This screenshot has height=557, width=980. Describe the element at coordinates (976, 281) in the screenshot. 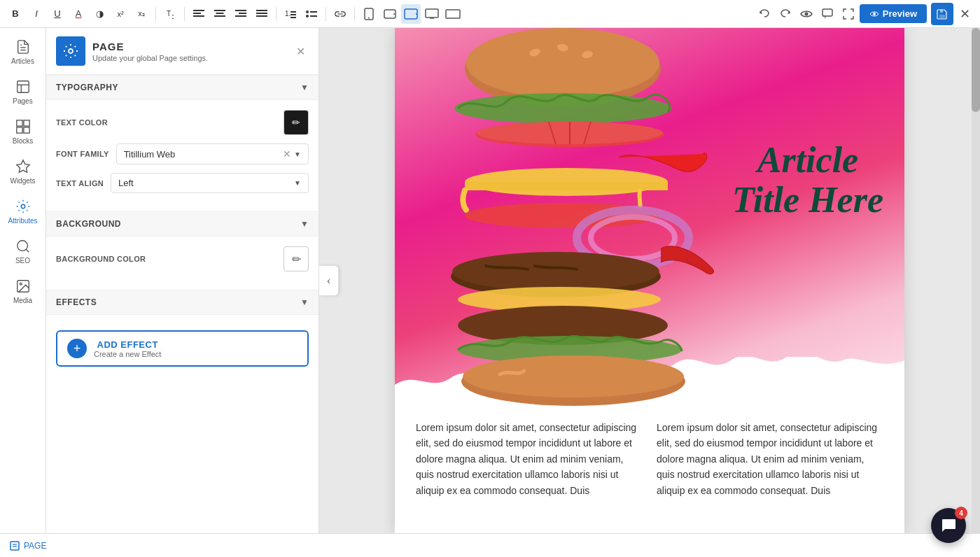

I see `canvas-scrollbar-track` at that location.